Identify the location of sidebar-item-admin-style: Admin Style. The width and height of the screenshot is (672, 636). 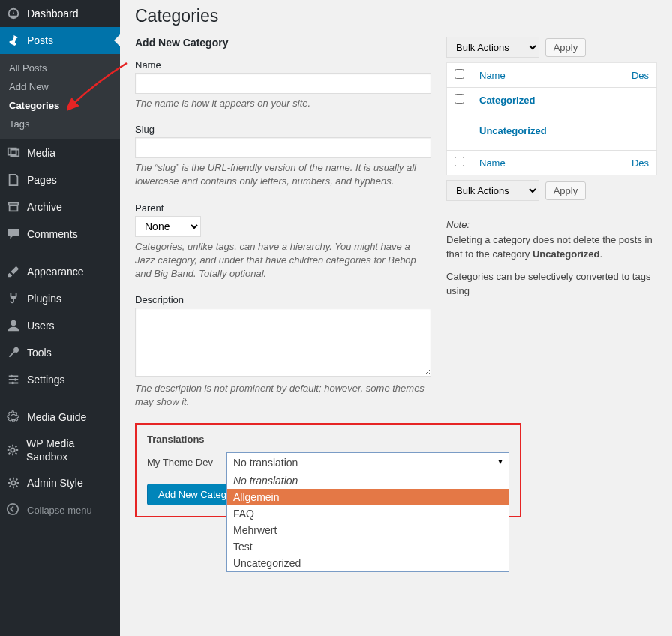
(60, 483).